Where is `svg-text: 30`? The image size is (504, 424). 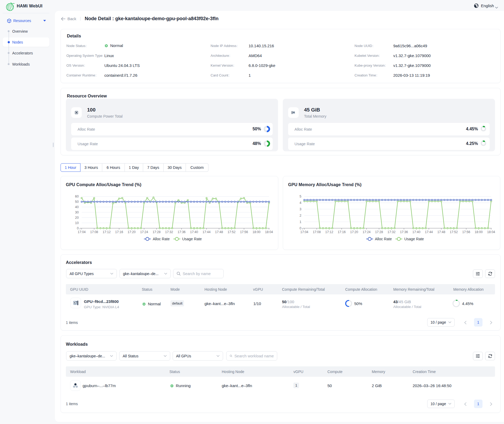
svg-text: 30 is located at coordinates (77, 212).